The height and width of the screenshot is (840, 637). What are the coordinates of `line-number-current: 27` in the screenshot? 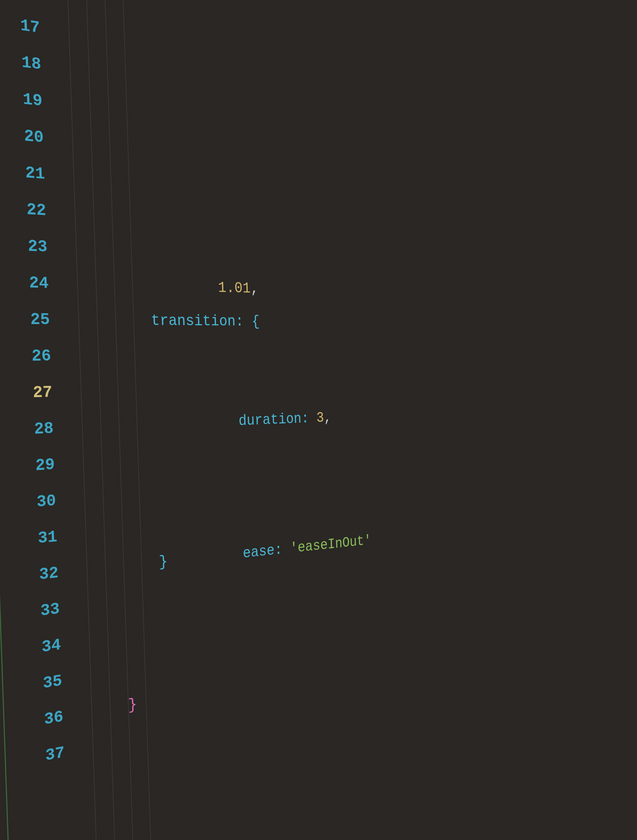 It's located at (27, 393).